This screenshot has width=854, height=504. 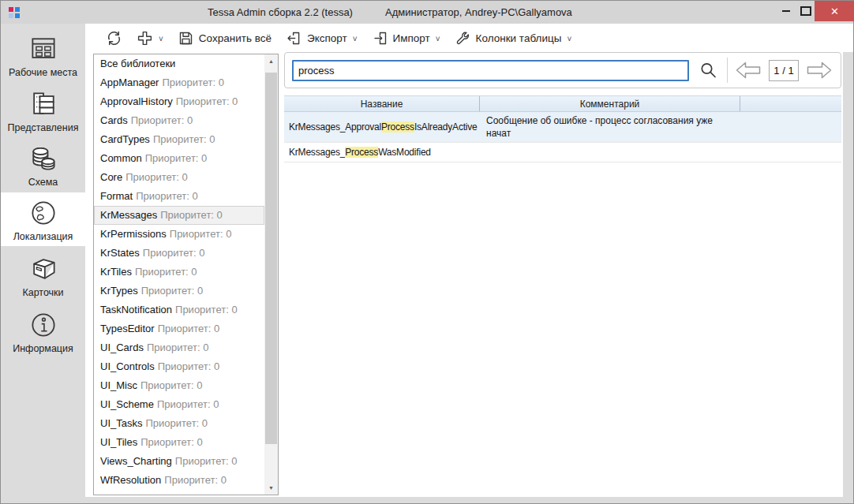 I want to click on sidebar-item-label: Карточки, so click(x=43, y=293).